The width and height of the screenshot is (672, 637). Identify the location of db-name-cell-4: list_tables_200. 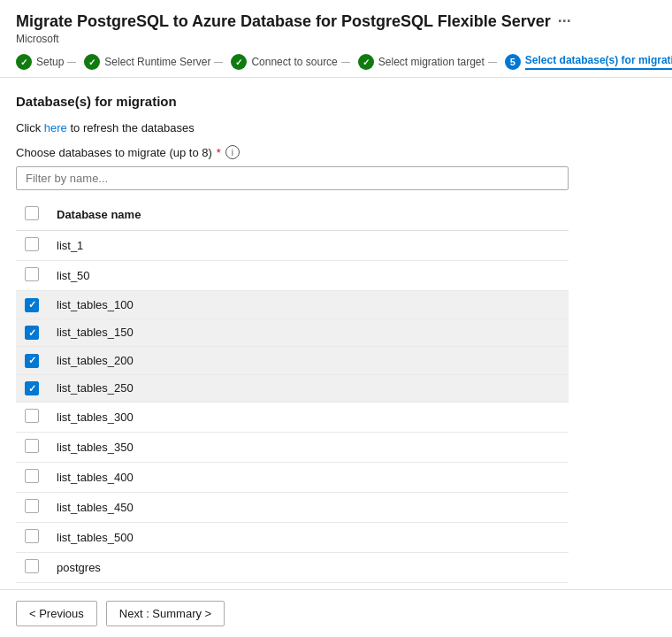
(308, 361).